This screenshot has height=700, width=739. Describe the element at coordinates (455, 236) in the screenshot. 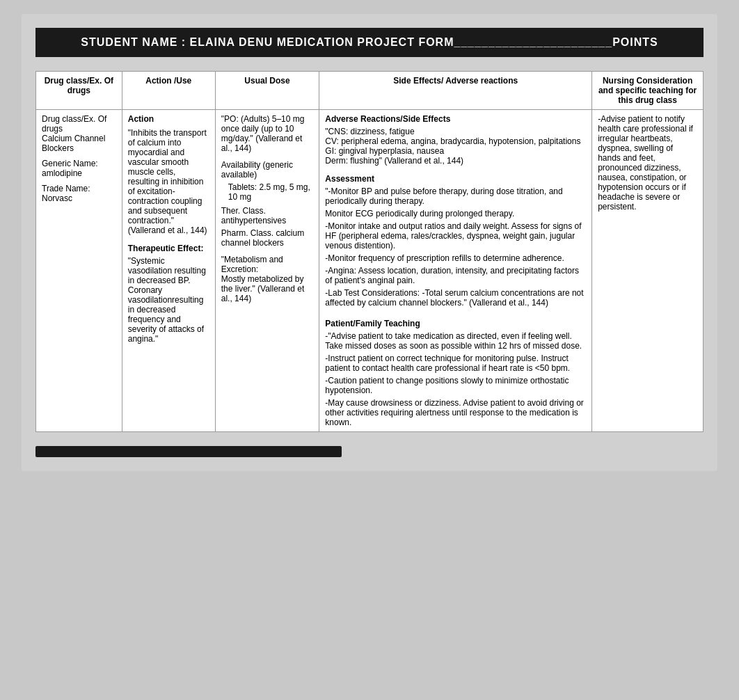

I see `assessment-item-2: -Monitor intake and output ratios and da…` at that location.